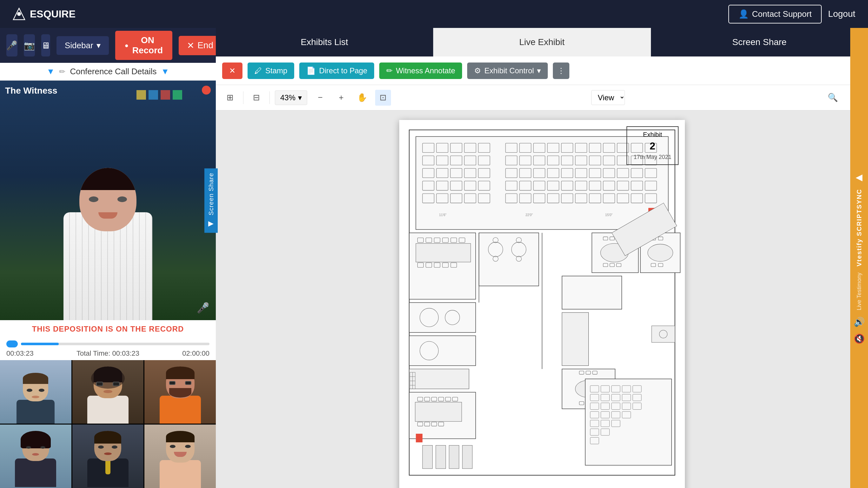 The image size is (868, 488). What do you see at coordinates (256, 98) in the screenshot?
I see `thumbnail-button: ⊟` at bounding box center [256, 98].